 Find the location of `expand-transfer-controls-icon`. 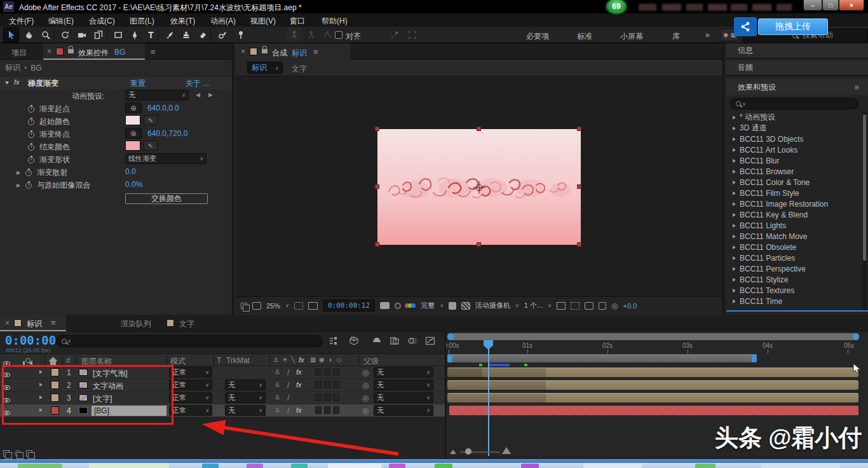

expand-transfer-controls-icon is located at coordinates (18, 453).